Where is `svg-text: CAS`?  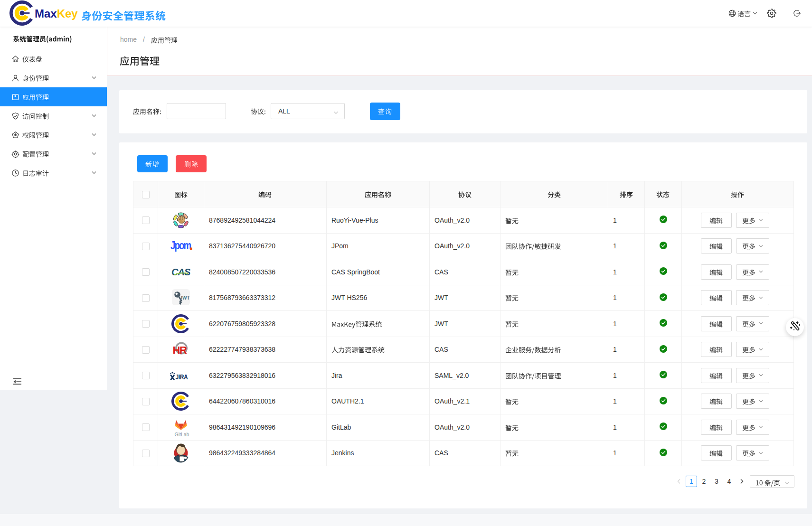
svg-text: CAS is located at coordinates (181, 272).